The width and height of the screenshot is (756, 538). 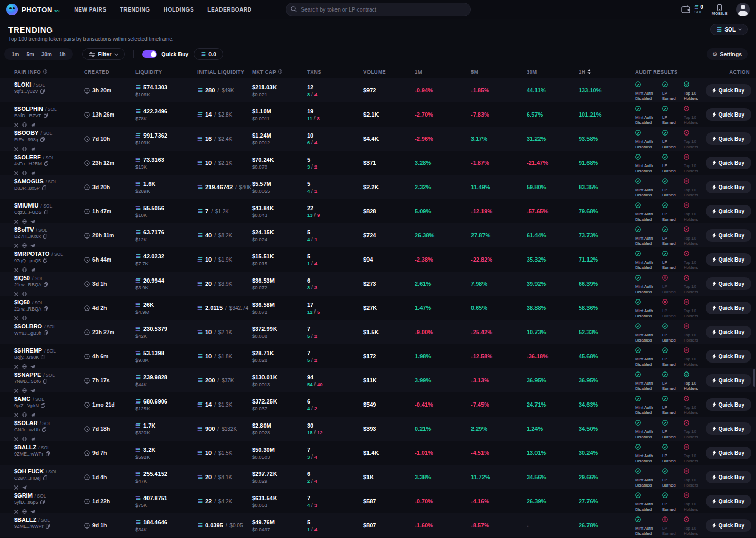 I want to click on pair-name: $SolTV, so click(x=24, y=230).